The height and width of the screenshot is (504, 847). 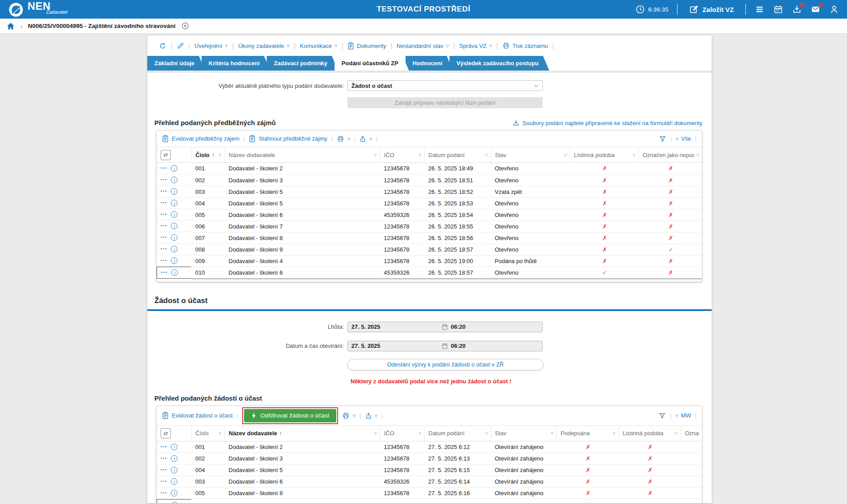 I want to click on submission-files-link: Soubory podání najdete připravené ke sta…, so click(x=607, y=123).